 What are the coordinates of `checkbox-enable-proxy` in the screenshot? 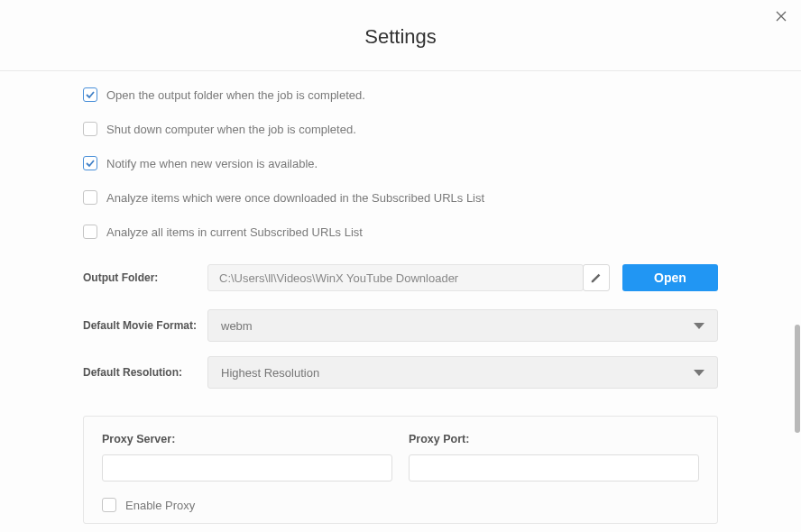 It's located at (109, 505).